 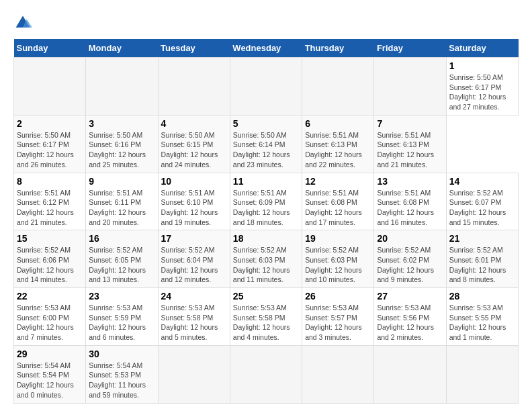 I want to click on day-number: 29, so click(x=50, y=354).